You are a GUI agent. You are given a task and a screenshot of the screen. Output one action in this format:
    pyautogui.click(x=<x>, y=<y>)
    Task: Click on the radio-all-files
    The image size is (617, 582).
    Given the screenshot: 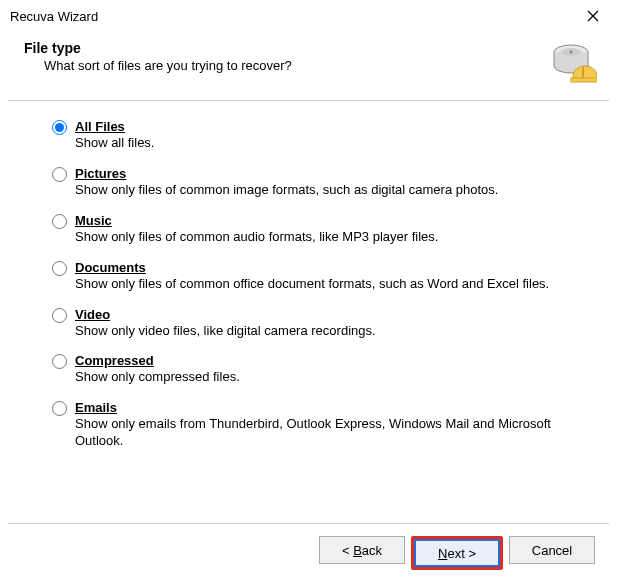 What is the action you would take?
    pyautogui.click(x=60, y=128)
    